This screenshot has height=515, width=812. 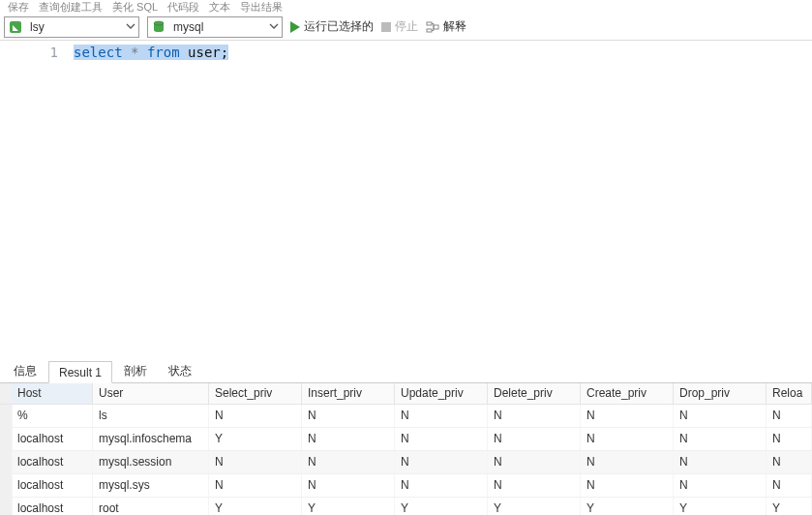 What do you see at coordinates (441, 393) in the screenshot?
I see `col-header: Update_priv` at bounding box center [441, 393].